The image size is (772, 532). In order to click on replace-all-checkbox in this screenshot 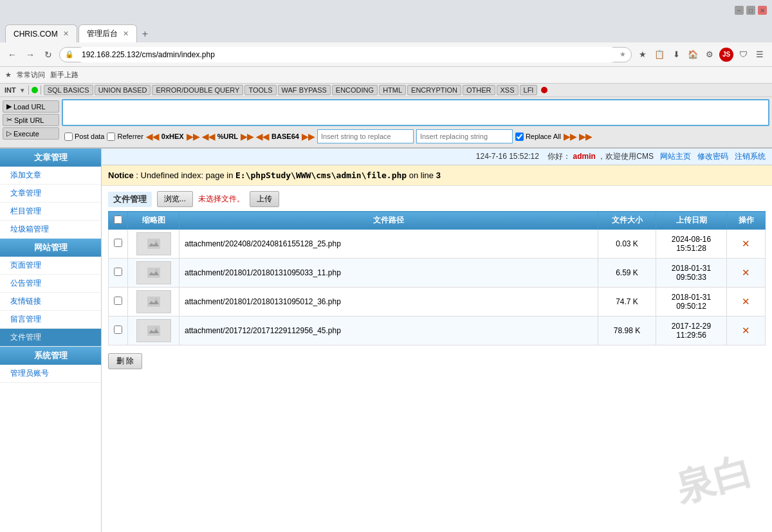, I will do `click(520, 136)`.